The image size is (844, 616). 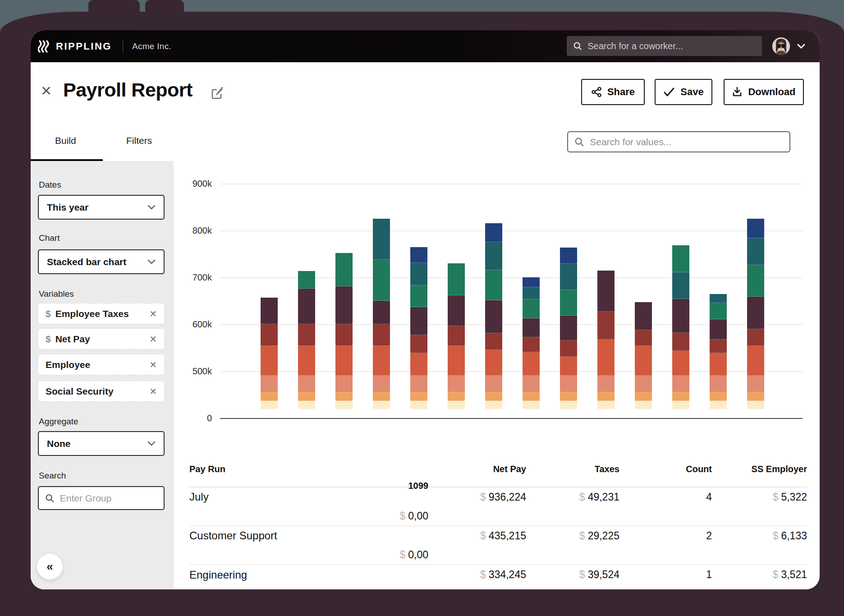 What do you see at coordinates (50, 185) in the screenshot?
I see `dates-label: Dates` at bounding box center [50, 185].